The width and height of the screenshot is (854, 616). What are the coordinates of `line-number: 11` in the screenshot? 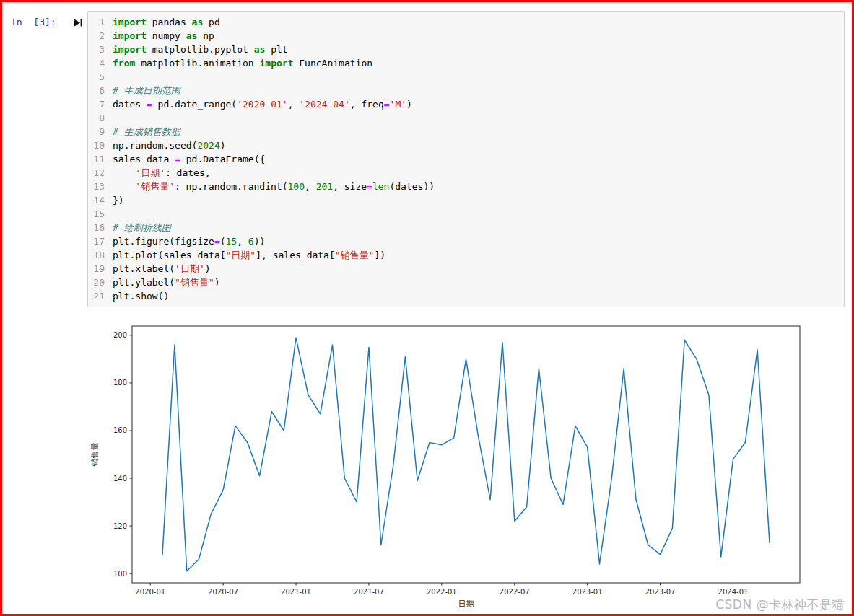 It's located at (102, 159).